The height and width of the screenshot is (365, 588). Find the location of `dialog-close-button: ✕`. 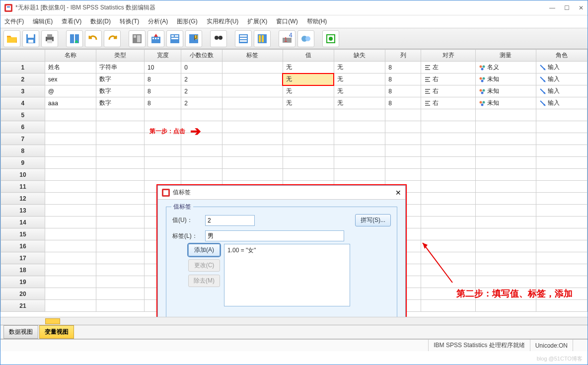

dialog-close-button: ✕ is located at coordinates (398, 193).